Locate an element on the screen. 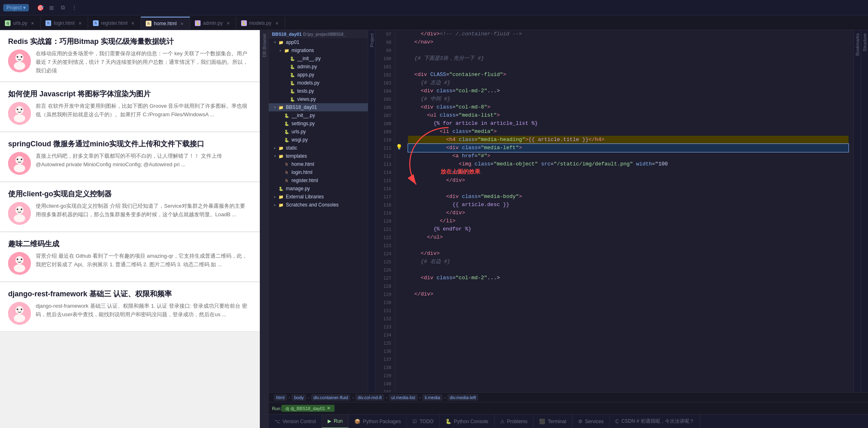  bottom-tab-csdn: CCSDN # 初遇我呢，今次汝讲呢？ is located at coordinates (655, 421).